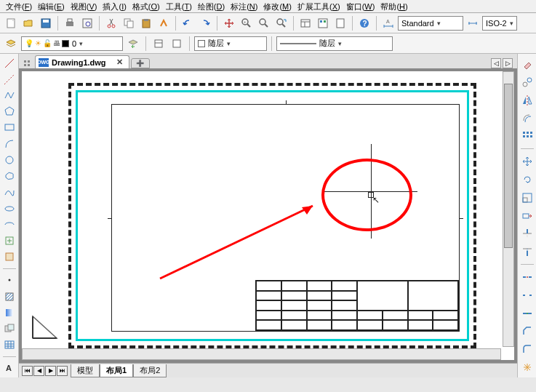 The width and height of the screenshot is (536, 392). What do you see at coordinates (150, 371) in the screenshot?
I see `layout-tab-layout2: 布局2` at bounding box center [150, 371].